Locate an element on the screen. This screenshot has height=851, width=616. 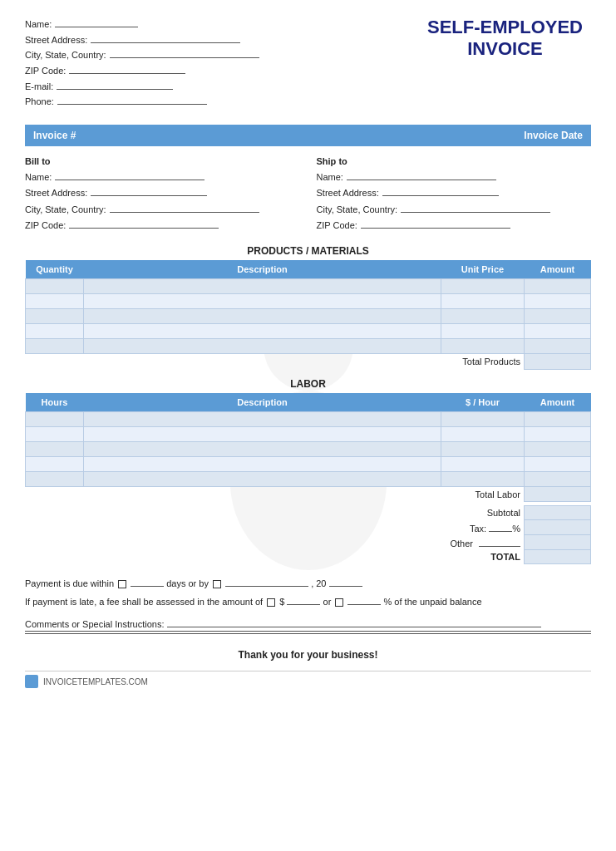
bill-name-label: Name: is located at coordinates (38, 178).